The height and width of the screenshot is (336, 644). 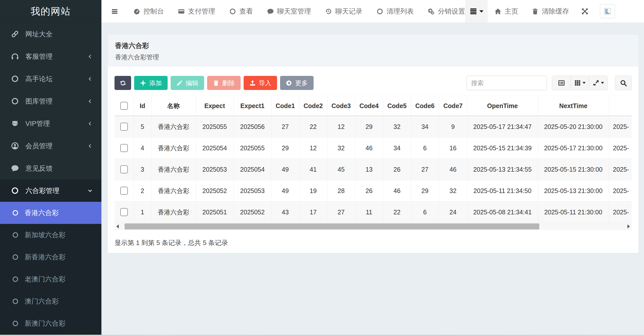 What do you see at coordinates (260, 83) in the screenshot?
I see `import-button: 导入` at bounding box center [260, 83].